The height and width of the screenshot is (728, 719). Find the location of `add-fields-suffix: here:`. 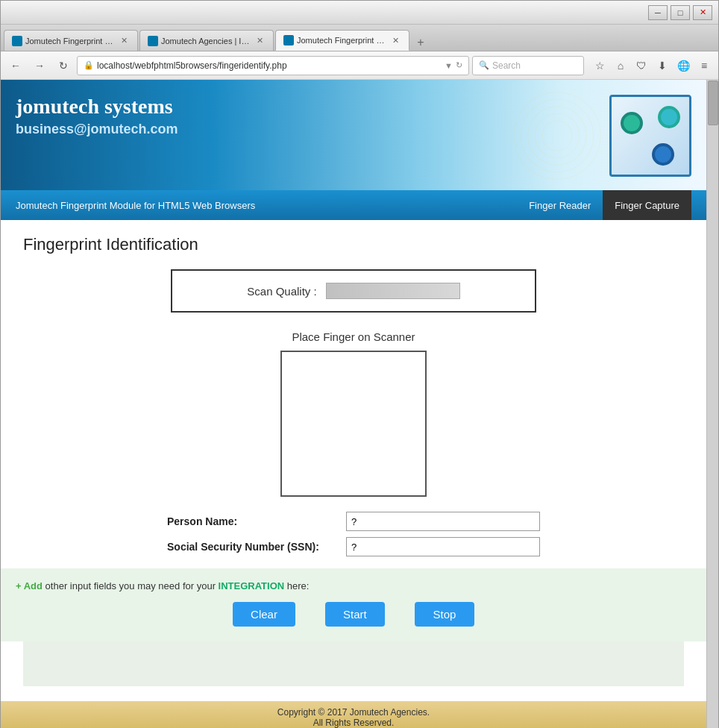

add-fields-suffix: here: is located at coordinates (297, 586).